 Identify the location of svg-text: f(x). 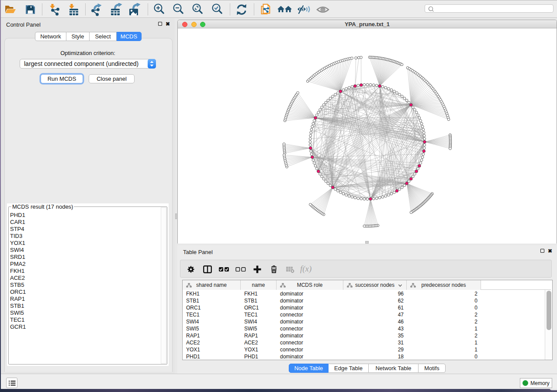
(306, 269).